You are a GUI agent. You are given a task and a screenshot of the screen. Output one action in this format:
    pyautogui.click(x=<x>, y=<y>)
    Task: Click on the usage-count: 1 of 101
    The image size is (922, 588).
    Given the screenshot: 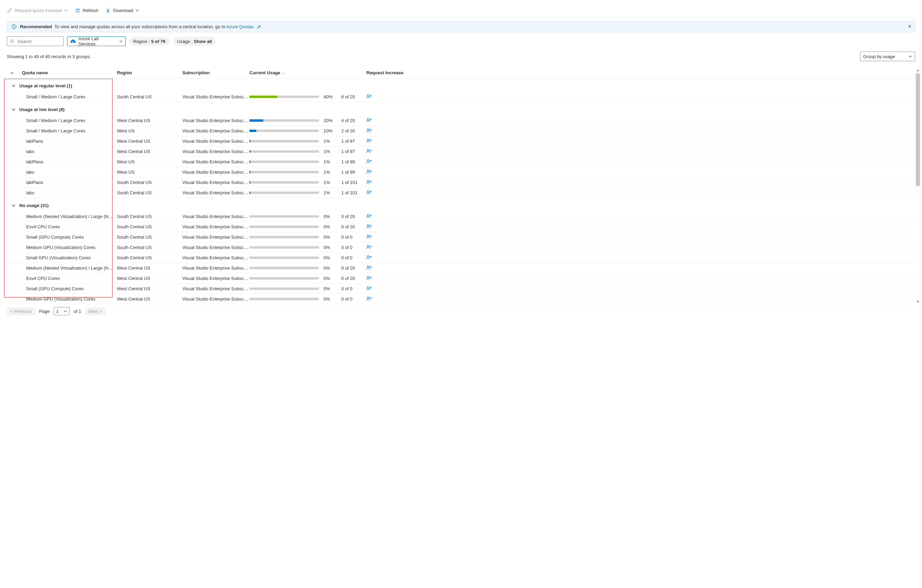 What is the action you would take?
    pyautogui.click(x=351, y=182)
    